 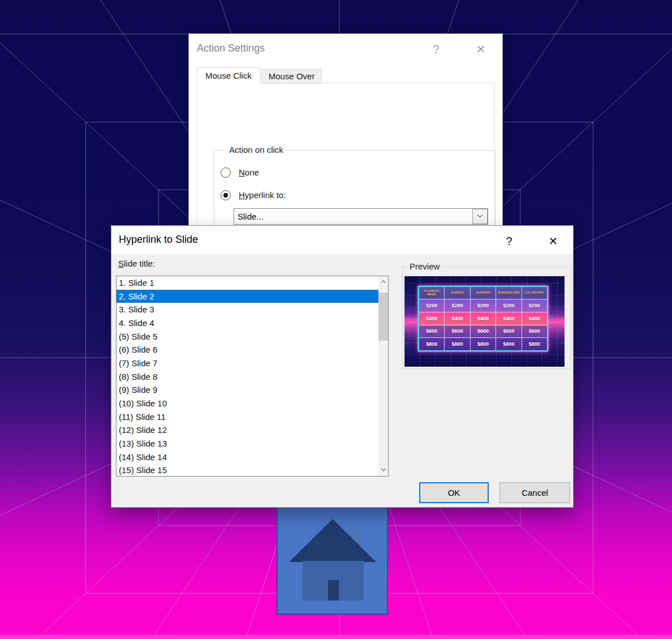 I want to click on tab-strip: Mouse Click Mouse Over, so click(x=260, y=76).